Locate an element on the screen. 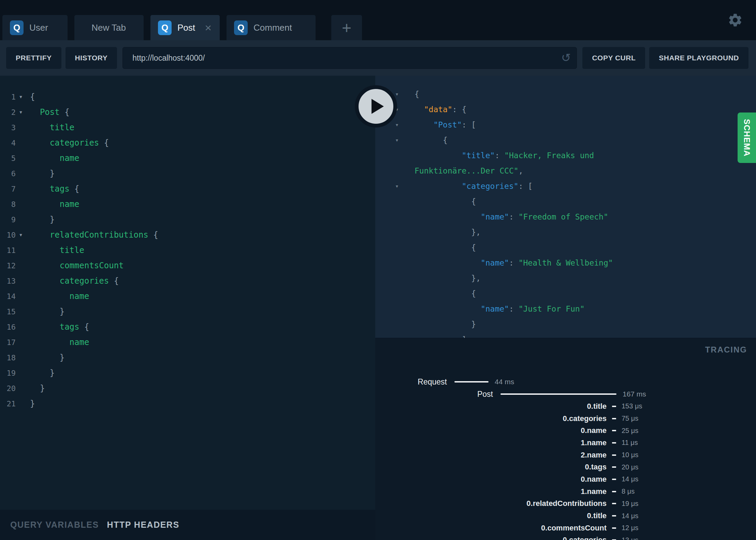 The width and height of the screenshot is (756, 540). line-number: 16 is located at coordinates (8, 327).